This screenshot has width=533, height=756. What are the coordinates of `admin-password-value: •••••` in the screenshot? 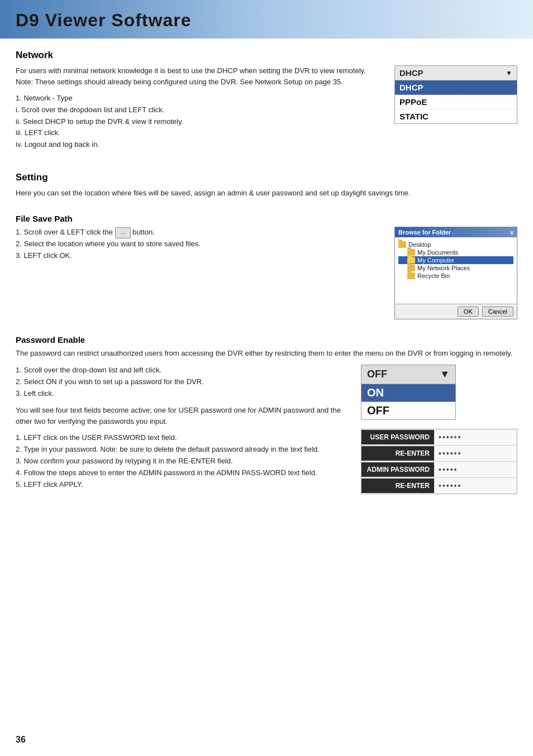 It's located at (448, 470).